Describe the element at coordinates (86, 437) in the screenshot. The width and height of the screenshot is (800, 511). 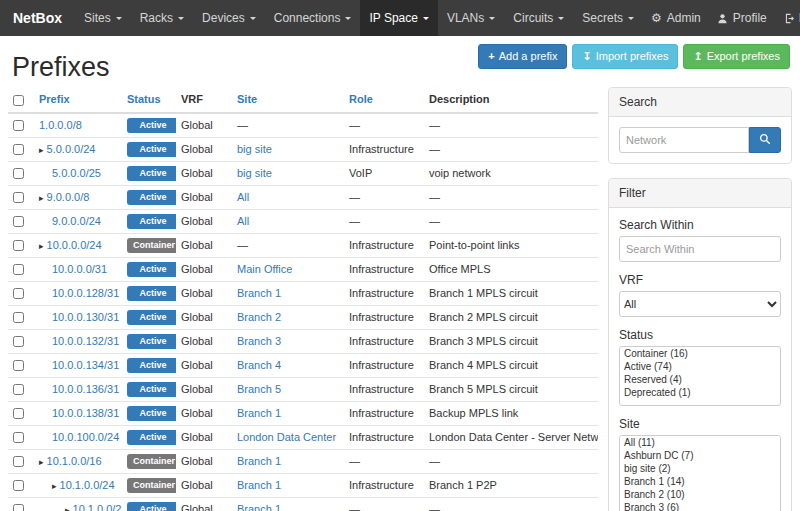
I see `prefix-link: 10.0.100.0/24` at that location.